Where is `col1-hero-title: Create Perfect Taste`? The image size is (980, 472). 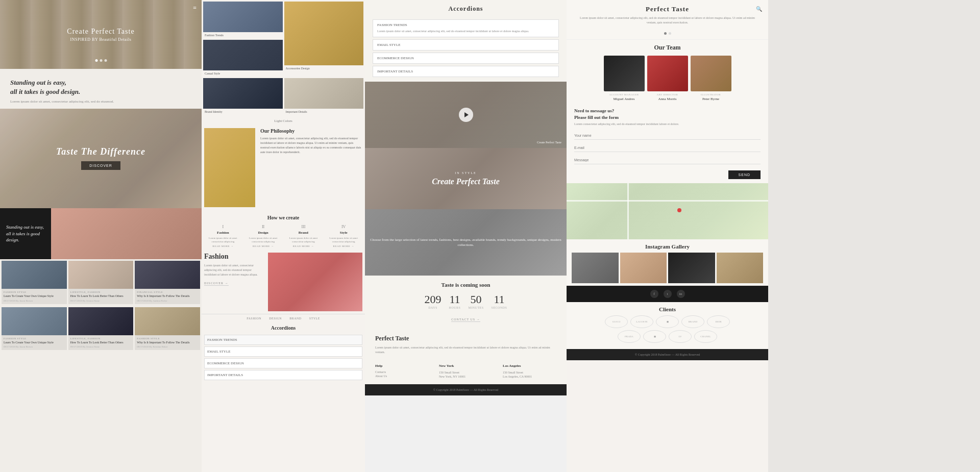 col1-hero-title: Create Perfect Taste is located at coordinates (101, 32).